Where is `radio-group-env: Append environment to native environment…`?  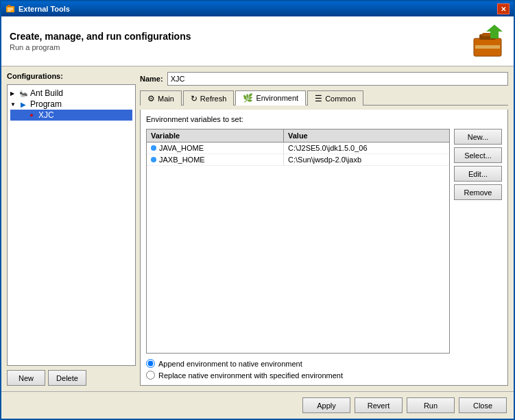 radio-group-env: Append environment to native environment… is located at coordinates (324, 369).